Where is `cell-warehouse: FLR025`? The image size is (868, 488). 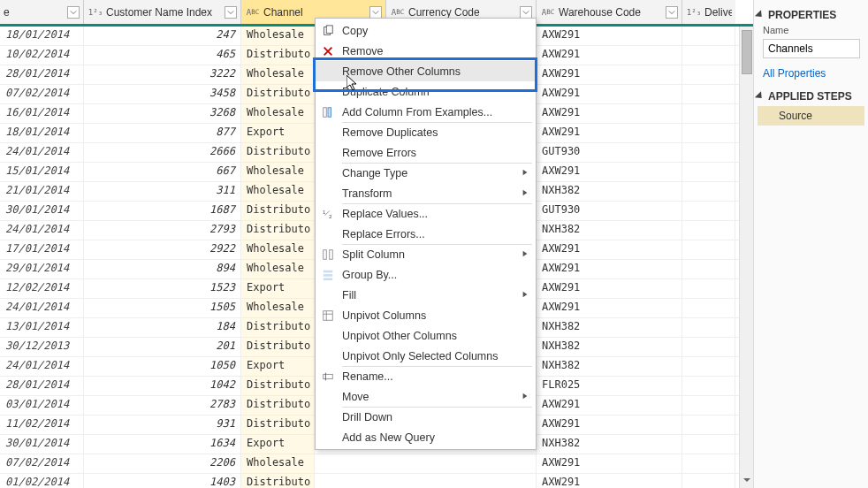 cell-warehouse: FLR025 is located at coordinates (610, 385).